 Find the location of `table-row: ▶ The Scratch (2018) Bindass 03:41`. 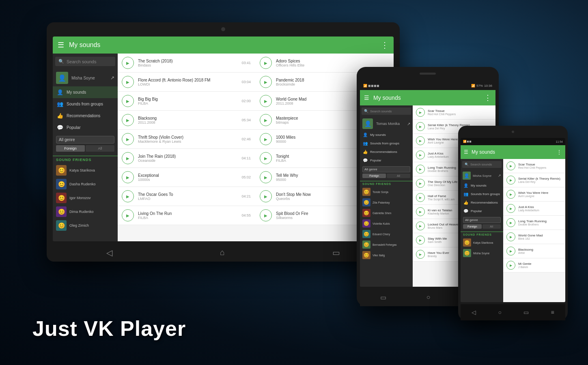

table-row: ▶ The Scratch (2018) Bindass 03:41 is located at coordinates (187, 63).